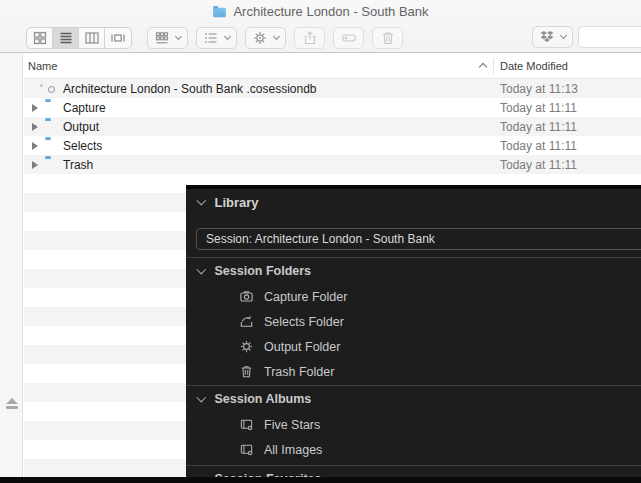 The image size is (641, 483). Describe the element at coordinates (66, 38) in the screenshot. I see `list-view-button` at that location.